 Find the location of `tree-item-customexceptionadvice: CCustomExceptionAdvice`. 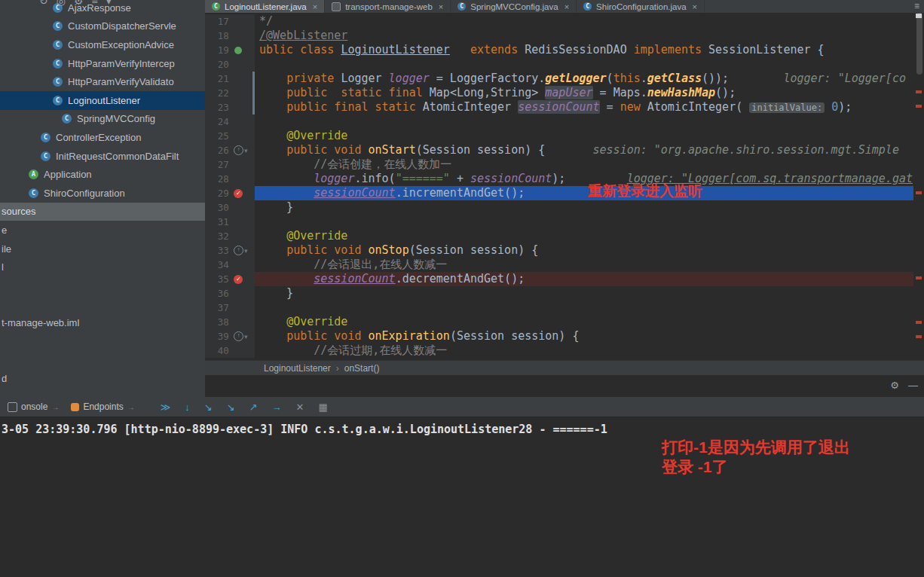

tree-item-customexceptionadvice: CCustomExceptionAdvice is located at coordinates (102, 45).